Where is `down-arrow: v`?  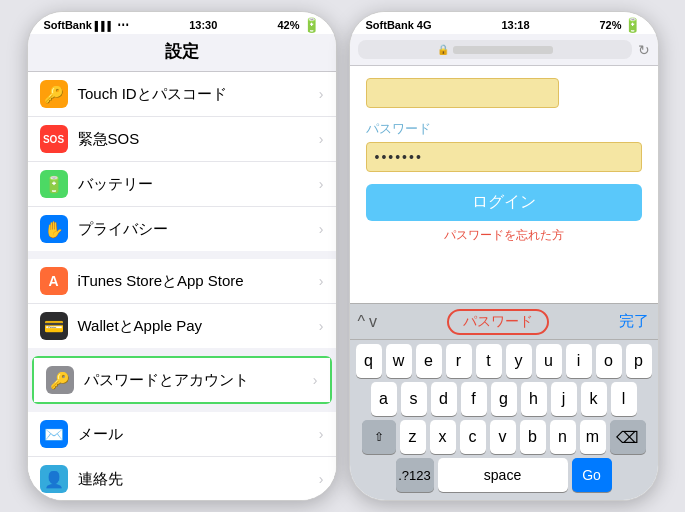 down-arrow: v is located at coordinates (373, 322).